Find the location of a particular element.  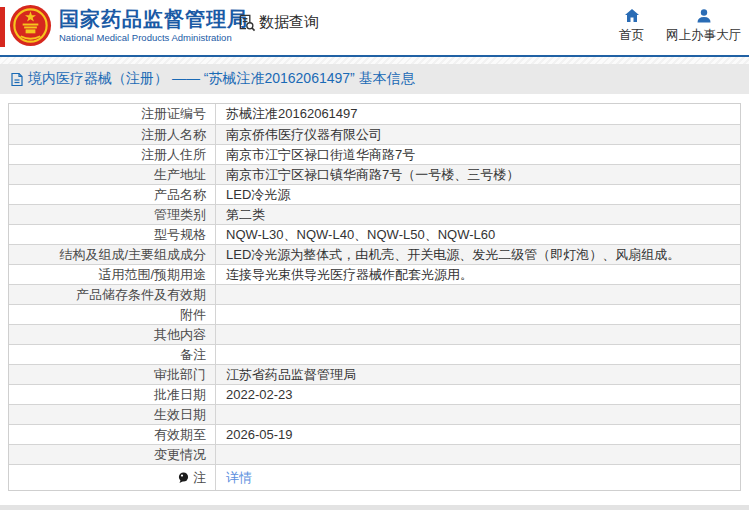

logo-title: 国家药品监督管理局 is located at coordinates (154, 19).